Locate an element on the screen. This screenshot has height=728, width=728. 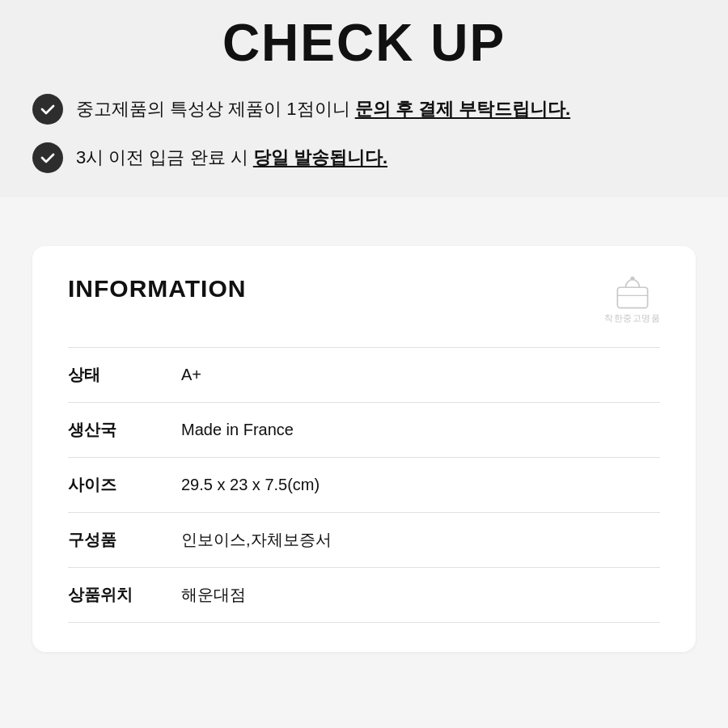
info-title: INFORMATION is located at coordinates (157, 289).